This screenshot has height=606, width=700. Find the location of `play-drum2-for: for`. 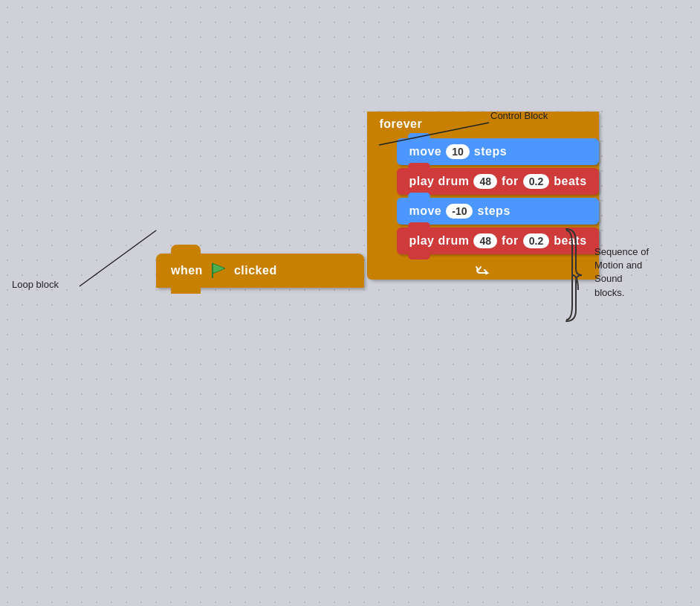

play-drum2-for: for is located at coordinates (510, 241).